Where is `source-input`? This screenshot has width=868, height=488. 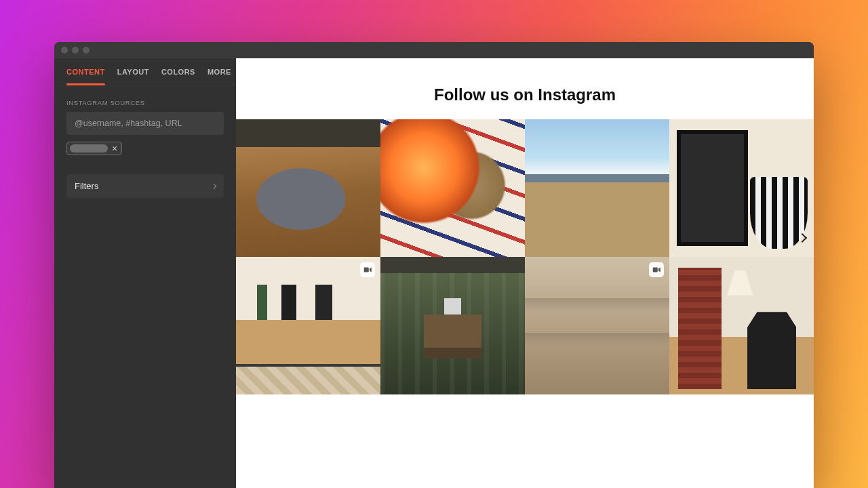
source-input is located at coordinates (145, 123).